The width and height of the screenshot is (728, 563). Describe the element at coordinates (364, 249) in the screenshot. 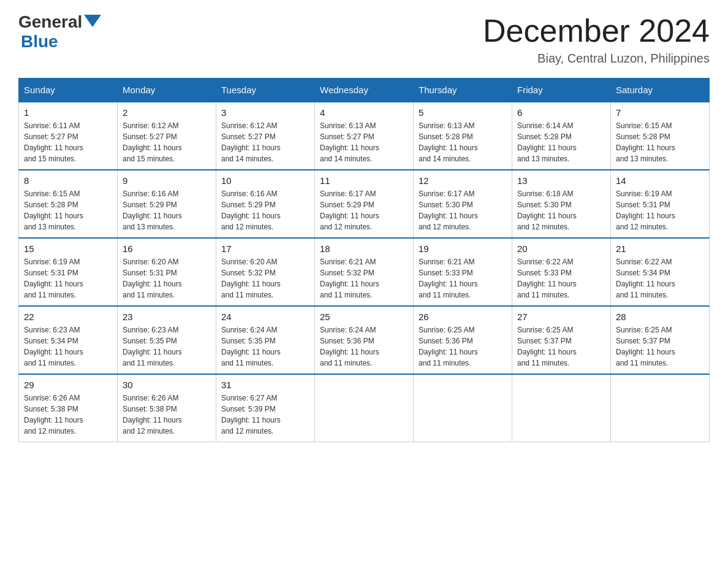

I see `day-number: 18` at that location.